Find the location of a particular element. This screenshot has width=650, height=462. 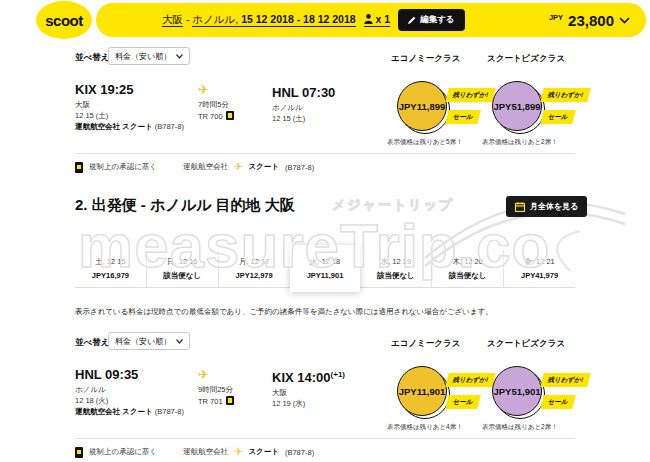

regulatory-footer-1: 規制上の承認に基く 運航航空会社 ✈ スクート (B787-8) is located at coordinates (194, 167).